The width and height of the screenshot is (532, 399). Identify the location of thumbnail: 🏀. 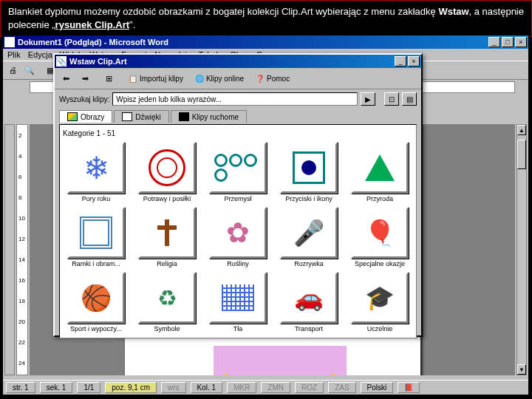
(96, 298).